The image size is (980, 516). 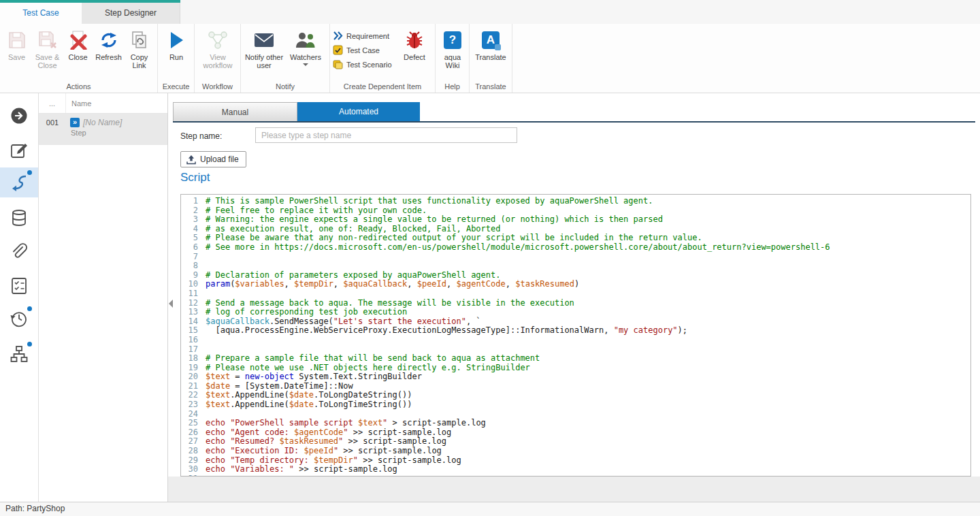 What do you see at coordinates (103, 297) in the screenshot?
I see `steps-list-panel: ... Name 001 » [No Name] Step` at bounding box center [103, 297].